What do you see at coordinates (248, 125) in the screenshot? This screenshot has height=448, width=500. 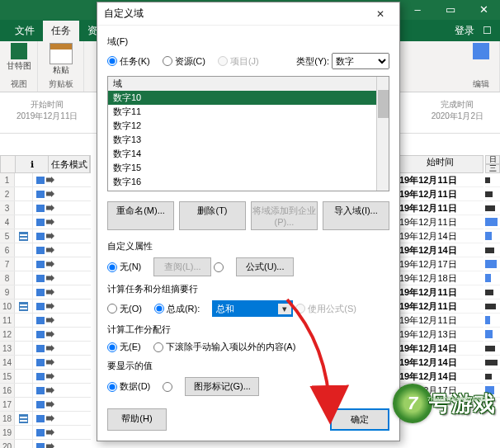 I see `list-item: 数字12` at bounding box center [248, 125].